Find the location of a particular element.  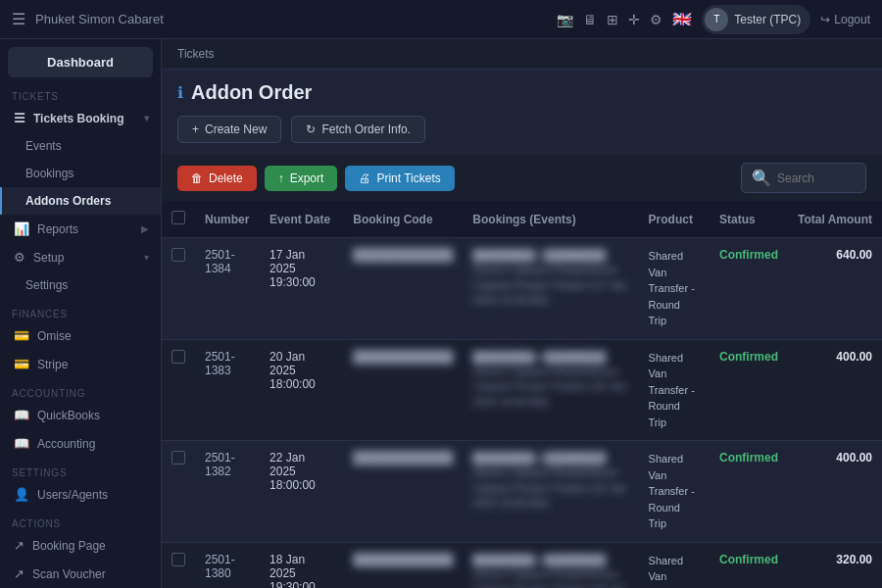

sidebar-item-stripe: 💳 Stripe is located at coordinates (80, 365).